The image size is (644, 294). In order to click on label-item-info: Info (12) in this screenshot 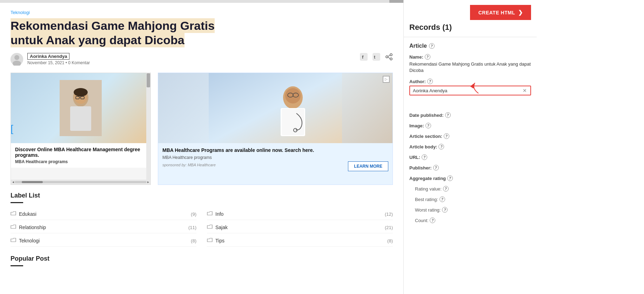, I will do `click(300, 214)`.